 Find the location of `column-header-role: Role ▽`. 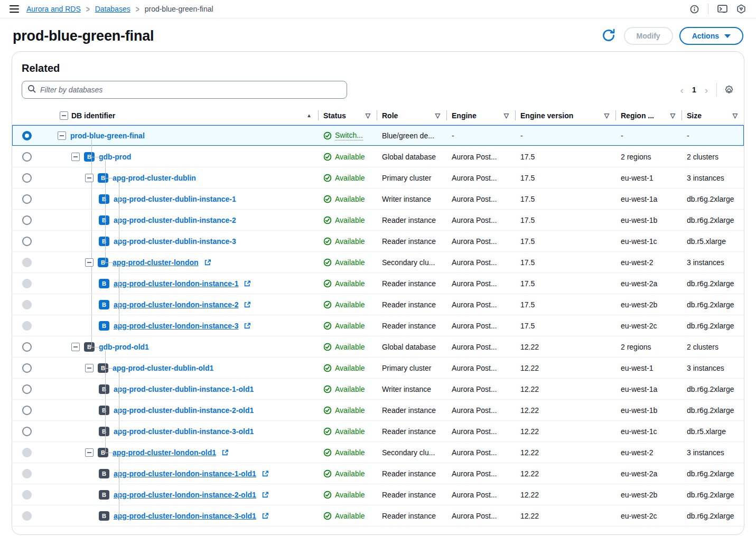

column-header-role: Role ▽ is located at coordinates (412, 115).